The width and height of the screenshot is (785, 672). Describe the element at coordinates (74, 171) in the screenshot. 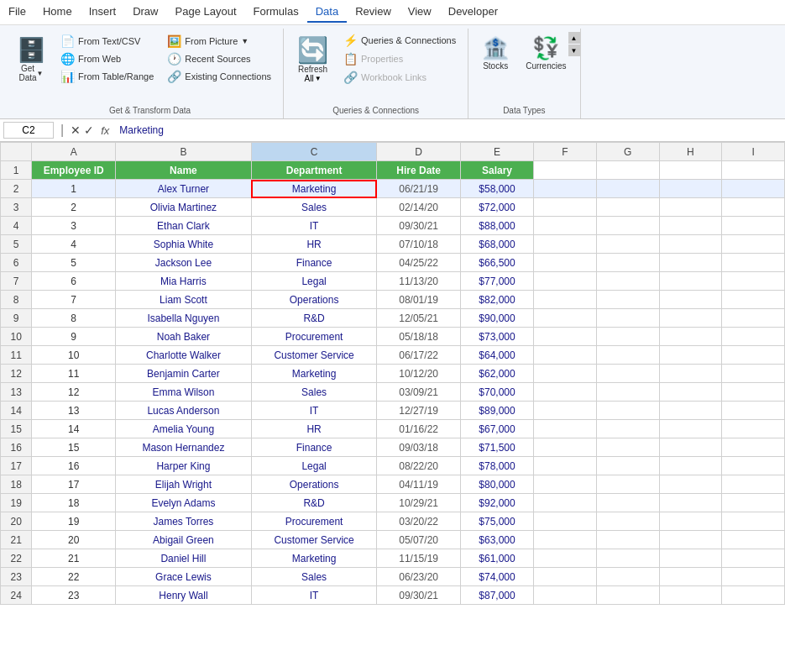

I see `header-employee-id: Employee ID` at that location.